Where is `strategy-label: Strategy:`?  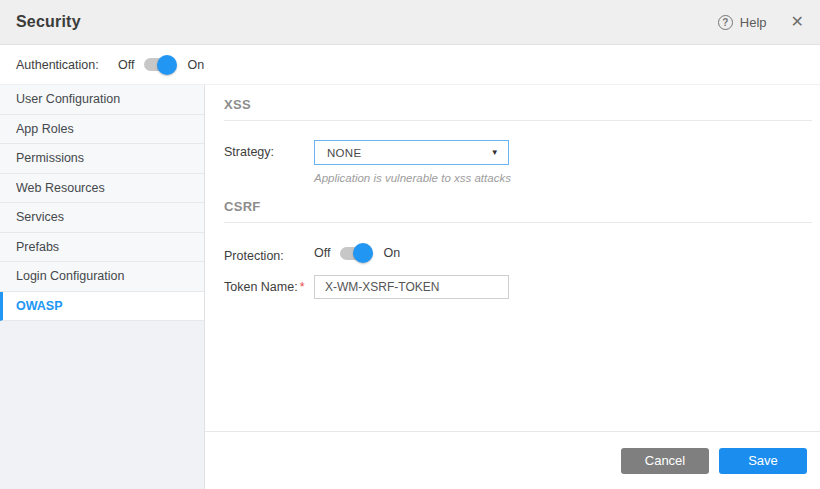 strategy-label: Strategy: is located at coordinates (269, 150).